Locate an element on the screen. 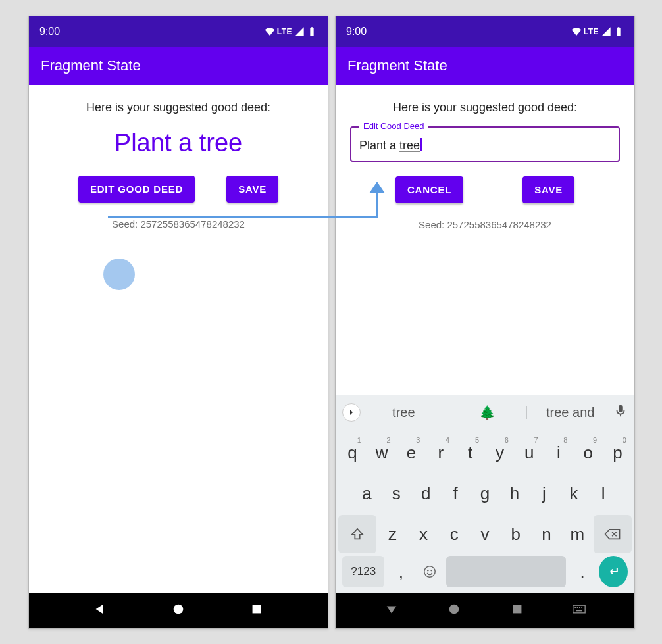 Image resolution: width=662 pixels, height=644 pixels. circle-home-icon is located at coordinates (454, 609).